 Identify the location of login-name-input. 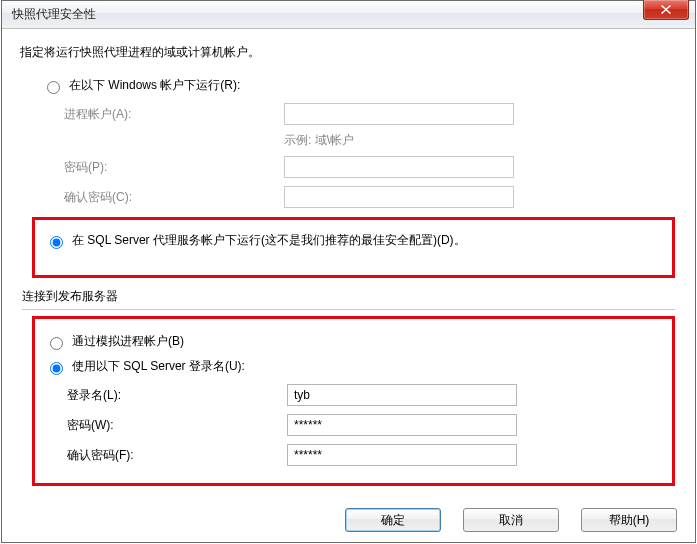
(402, 395).